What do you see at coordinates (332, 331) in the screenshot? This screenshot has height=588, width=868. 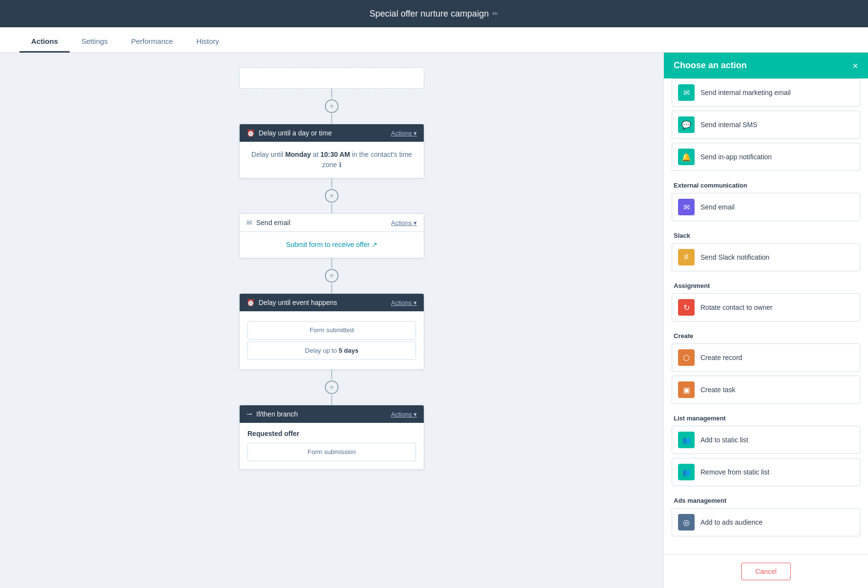 I see `delay-event-node: ⏰ Delay until event happens Actions ▾ Fo…` at bounding box center [332, 331].